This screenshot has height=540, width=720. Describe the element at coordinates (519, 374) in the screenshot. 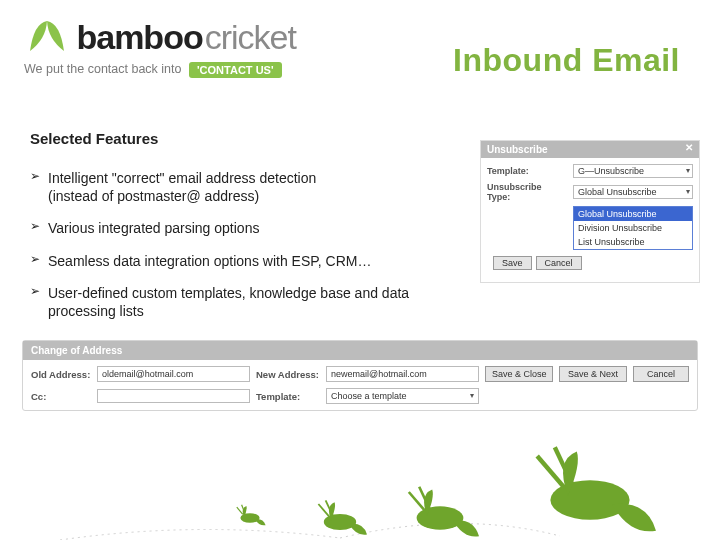

I see `save-close-button: Save & Close` at that location.